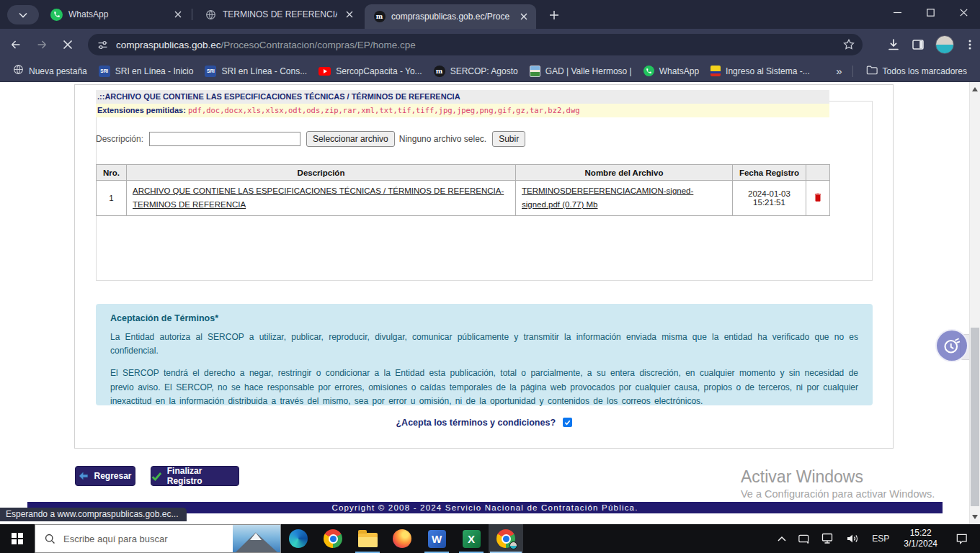 This screenshot has width=980, height=553. I want to click on site-settings-icon, so click(102, 45).